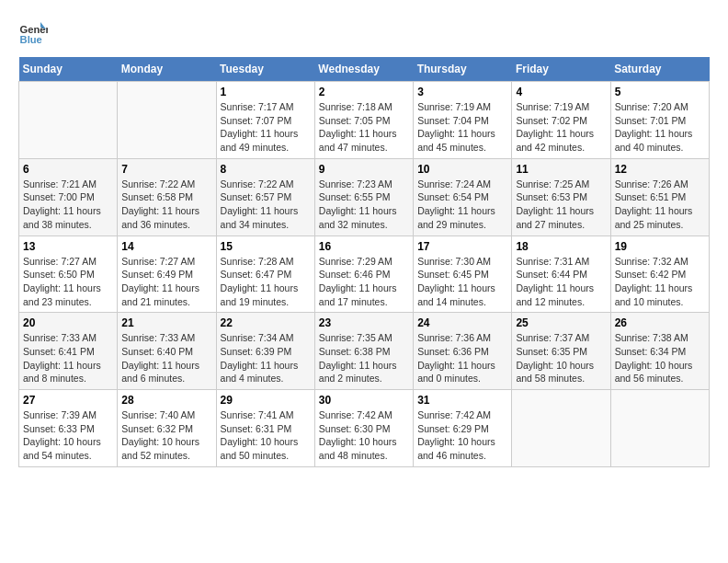 The width and height of the screenshot is (728, 563). What do you see at coordinates (463, 121) in the screenshot?
I see `calendar-cell: 3 Sunrise: 7:19 AM Sunset: 7:04 PM Dayli…` at bounding box center [463, 121].